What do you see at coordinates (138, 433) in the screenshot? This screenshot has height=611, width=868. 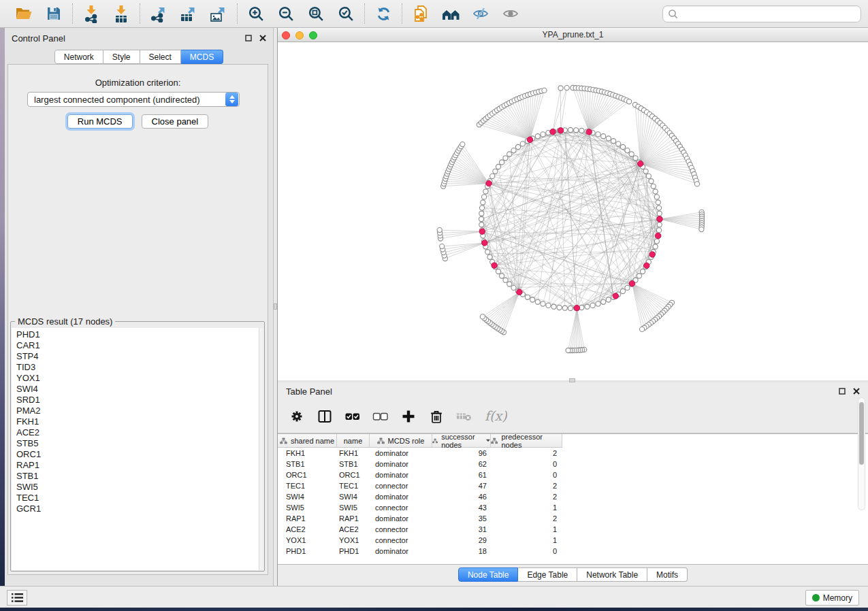 I see `mcds-result-item: ACE2` at bounding box center [138, 433].